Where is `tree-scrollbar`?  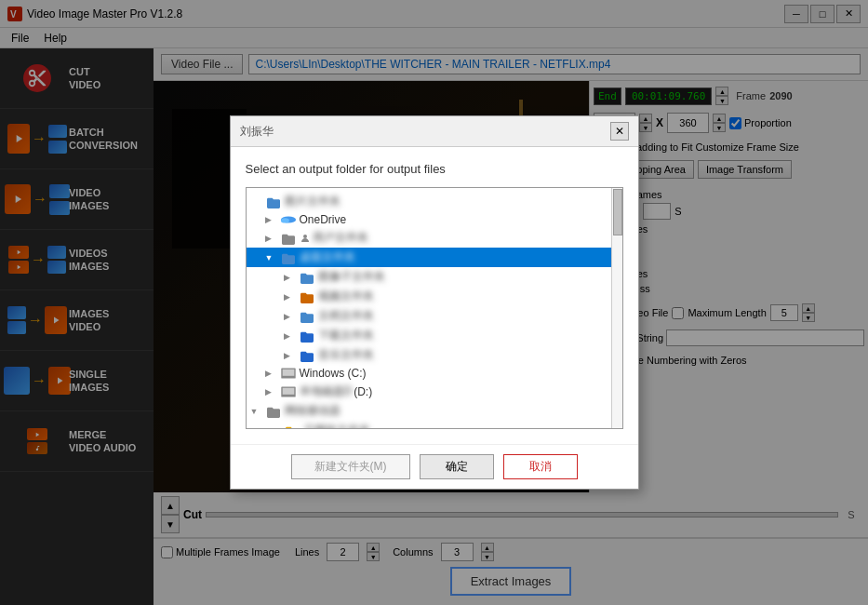
tree-scrollbar is located at coordinates (617, 308).